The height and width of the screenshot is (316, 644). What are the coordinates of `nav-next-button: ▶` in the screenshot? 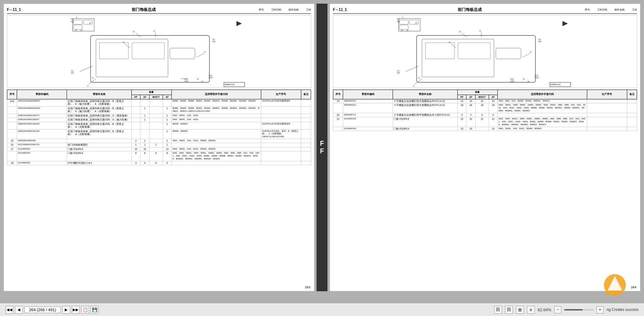 It's located at (66, 310).